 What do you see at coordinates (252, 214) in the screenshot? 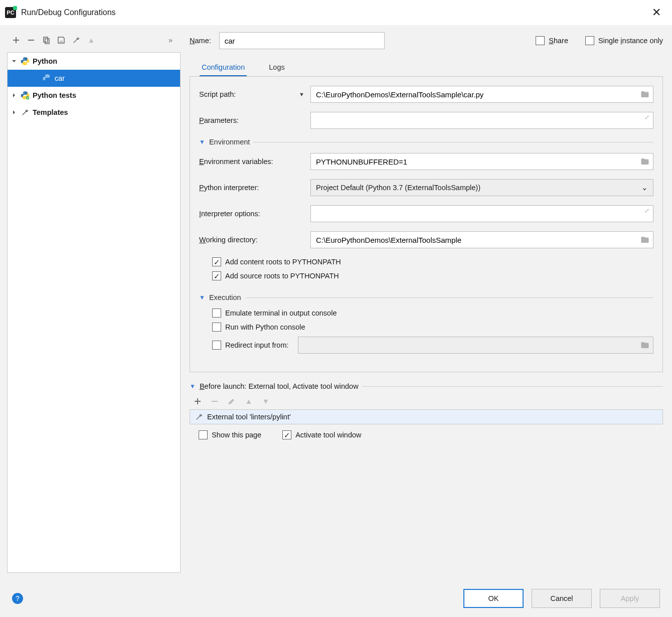
I see `interp-opts-label: Interpreter options:` at bounding box center [252, 214].